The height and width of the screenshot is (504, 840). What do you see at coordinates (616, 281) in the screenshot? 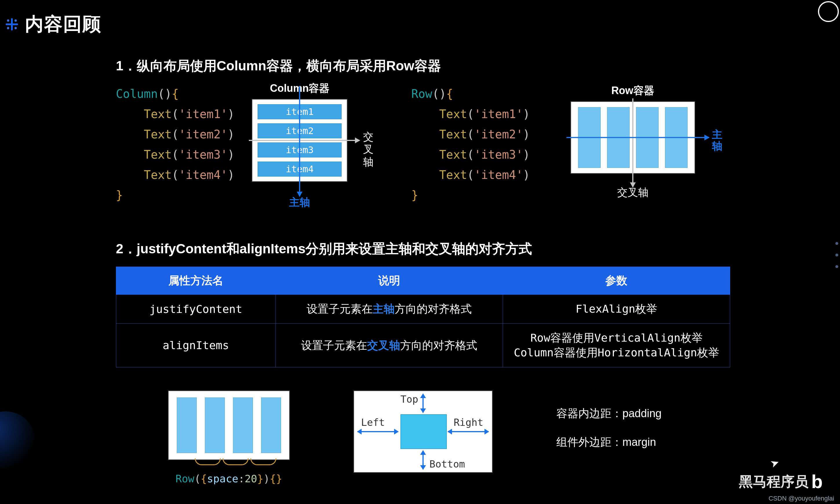
I see `th-param: 参数` at bounding box center [616, 281].